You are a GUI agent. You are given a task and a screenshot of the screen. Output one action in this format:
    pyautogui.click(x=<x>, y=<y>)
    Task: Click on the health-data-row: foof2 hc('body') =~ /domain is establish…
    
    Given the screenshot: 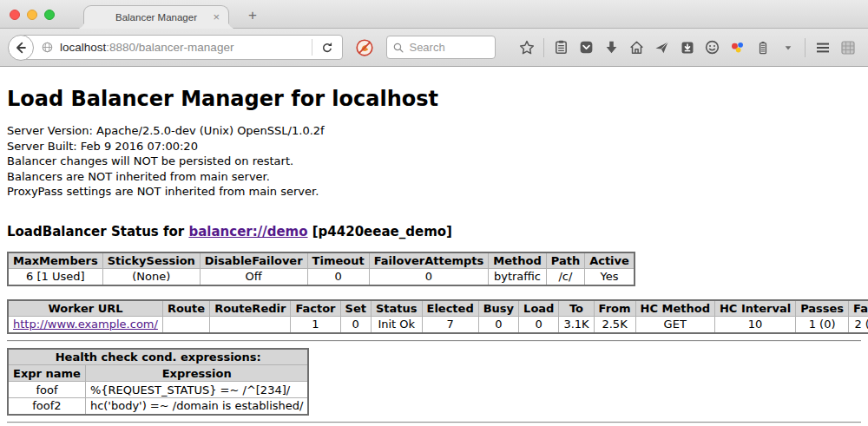 What is the action you would take?
    pyautogui.click(x=158, y=406)
    